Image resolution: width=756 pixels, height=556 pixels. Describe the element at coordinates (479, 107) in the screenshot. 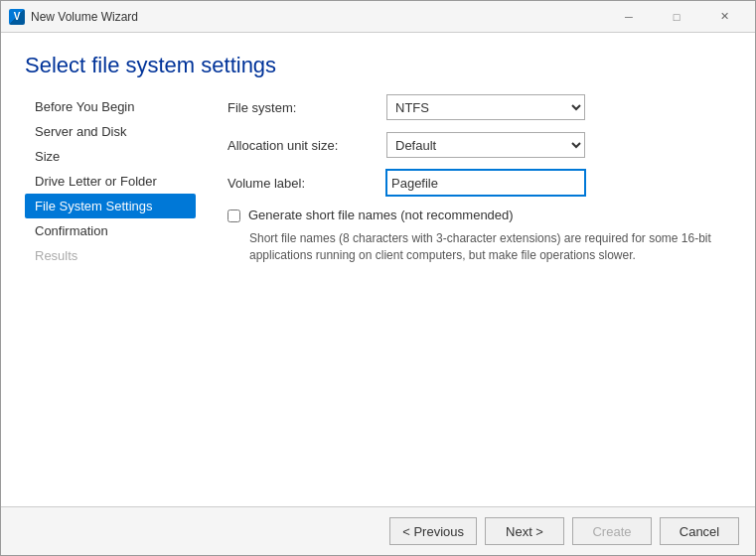

I see `file-system-row: File system: NTFS ReFS exFAT FAT32` at that location.